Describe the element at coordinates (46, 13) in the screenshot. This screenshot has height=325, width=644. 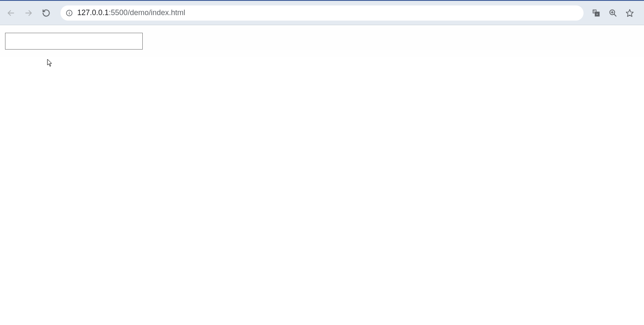
I see `reload-button` at that location.